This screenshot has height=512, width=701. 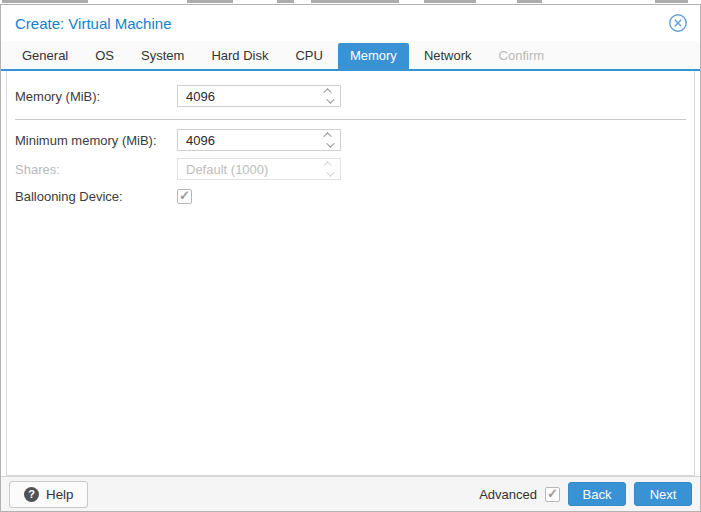 What do you see at coordinates (522, 56) in the screenshot?
I see `tab-confirm: Confirm` at bounding box center [522, 56].